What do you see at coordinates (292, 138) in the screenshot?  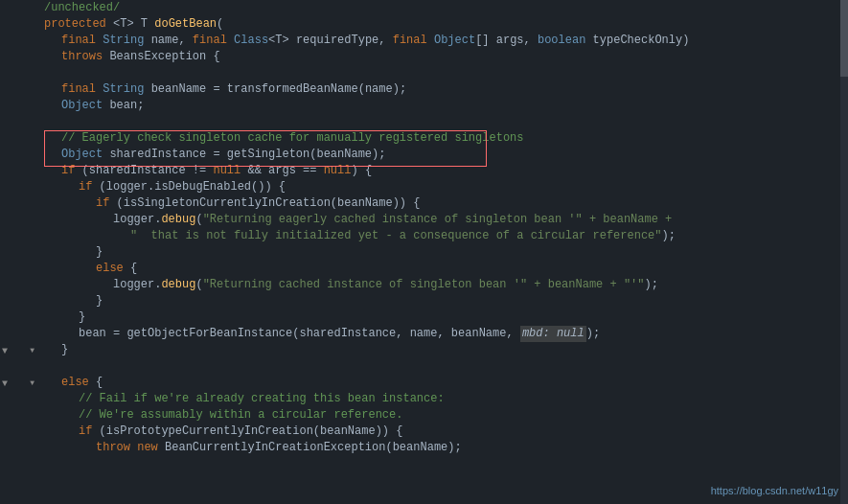 I see `token-comment: // Eagerly check singleton cache for man…` at bounding box center [292, 138].